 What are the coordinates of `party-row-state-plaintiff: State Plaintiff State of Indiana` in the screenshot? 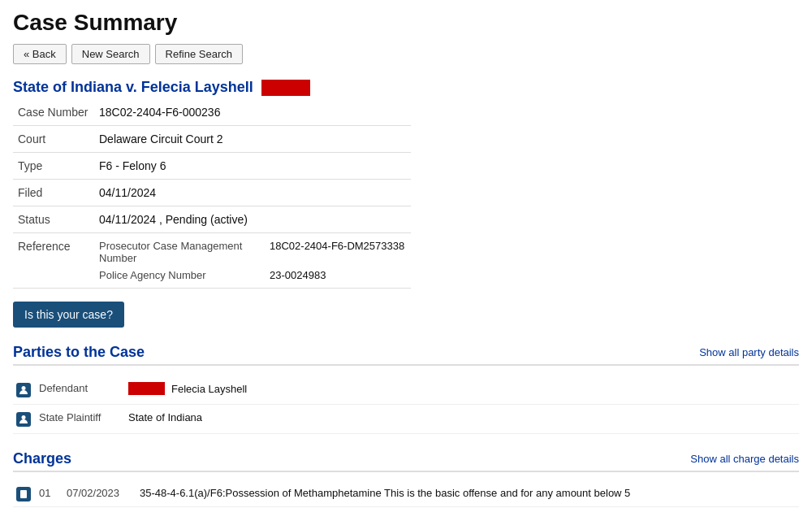 It's located at (406, 419).